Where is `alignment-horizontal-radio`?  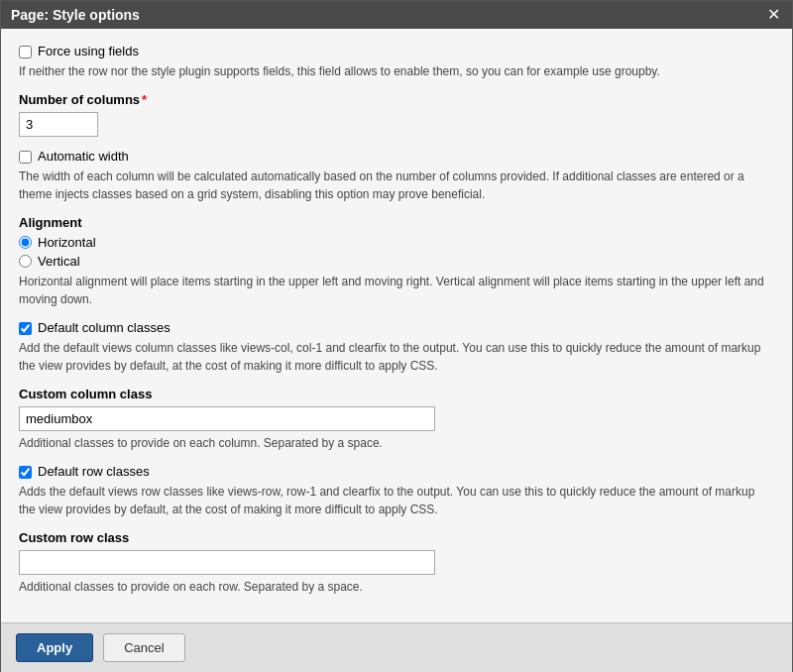 alignment-horizontal-radio is located at coordinates (26, 242).